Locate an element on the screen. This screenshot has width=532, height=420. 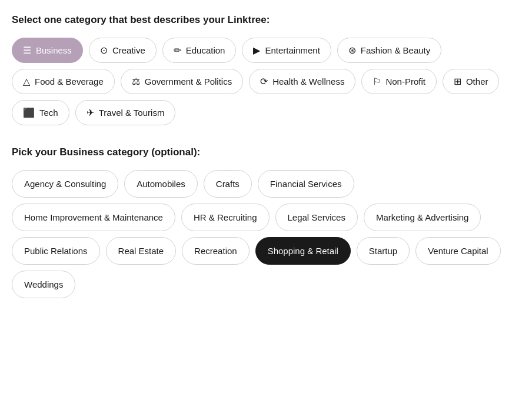
subcategory-chip-shopping-retail: Shopping & Retail is located at coordinates (303, 251).